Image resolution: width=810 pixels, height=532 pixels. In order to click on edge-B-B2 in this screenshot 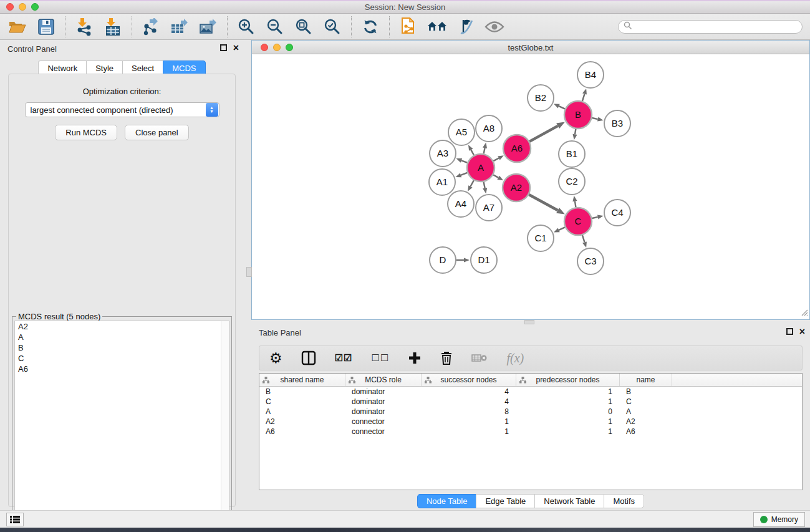, I will do `click(562, 107)`.